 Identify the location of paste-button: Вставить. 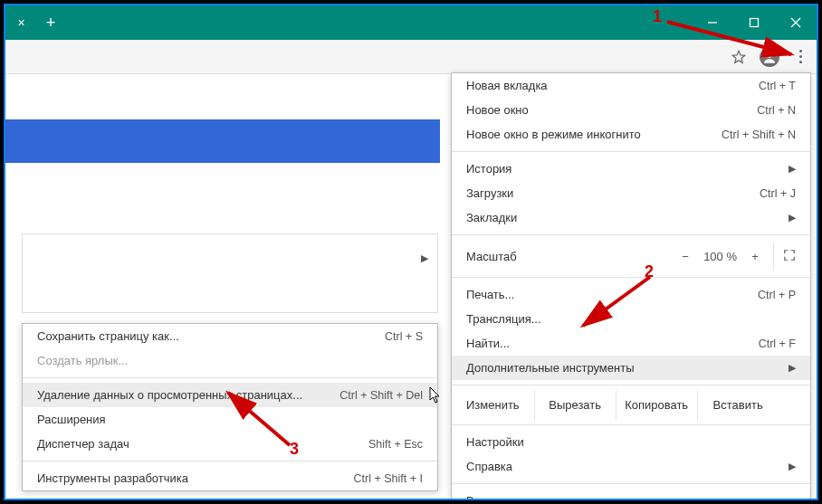
(738, 405).